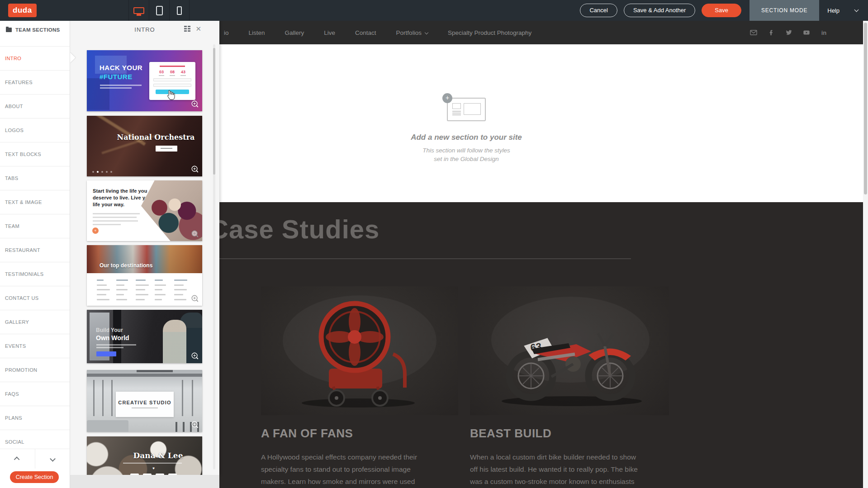 The height and width of the screenshot is (488, 868). I want to click on nav-item-live: Live, so click(329, 33).